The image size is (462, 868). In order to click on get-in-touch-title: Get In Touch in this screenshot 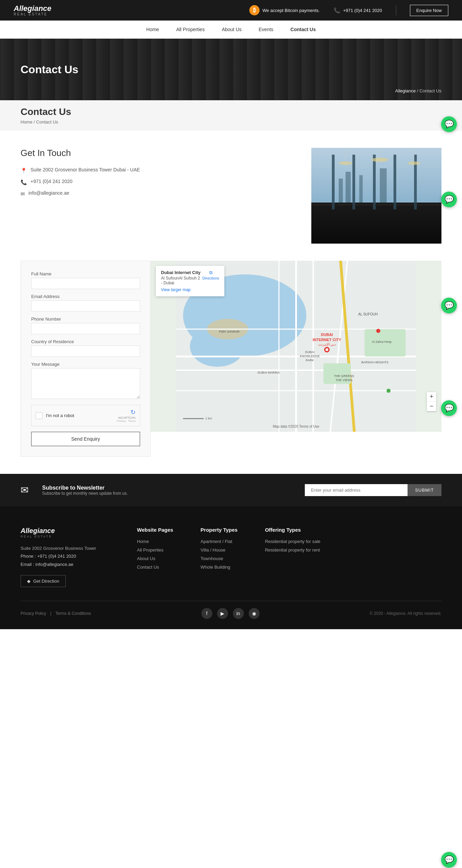, I will do `click(155, 153)`.